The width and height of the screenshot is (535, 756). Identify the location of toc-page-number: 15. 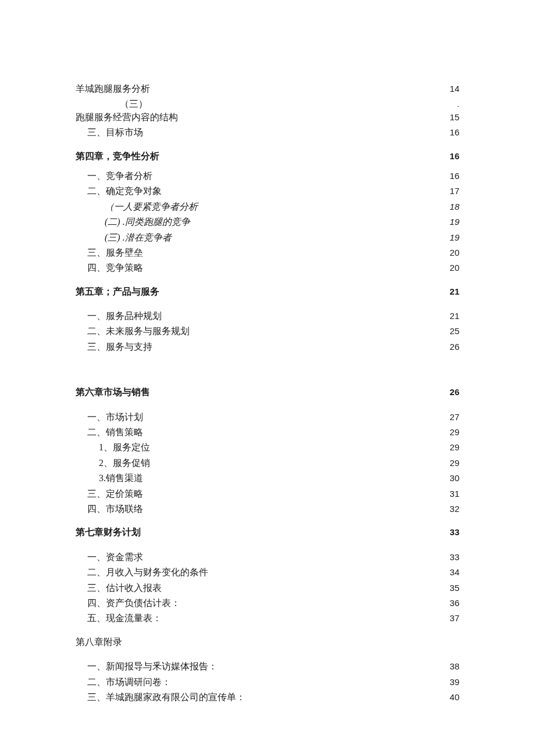
(451, 117).